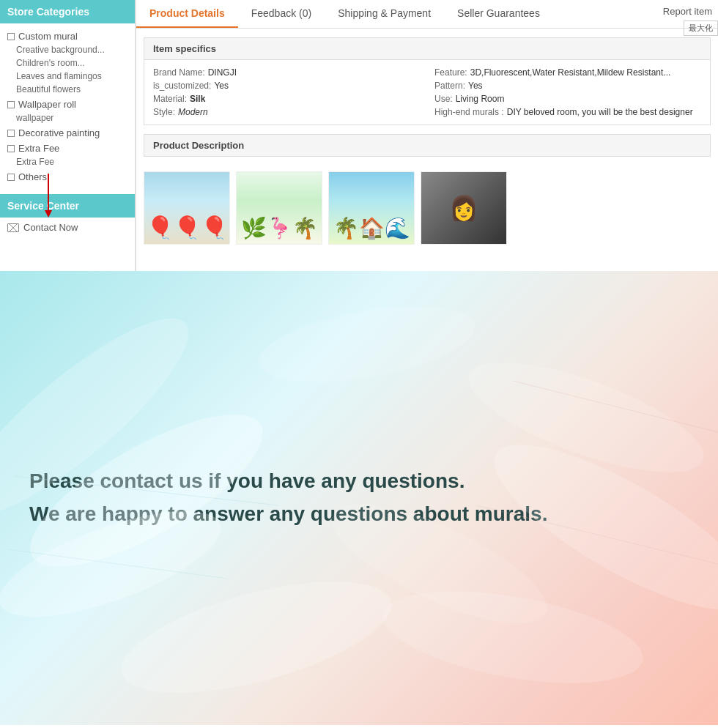  Describe the element at coordinates (427, 145) in the screenshot. I see `product-description-header: Product Description` at that location.